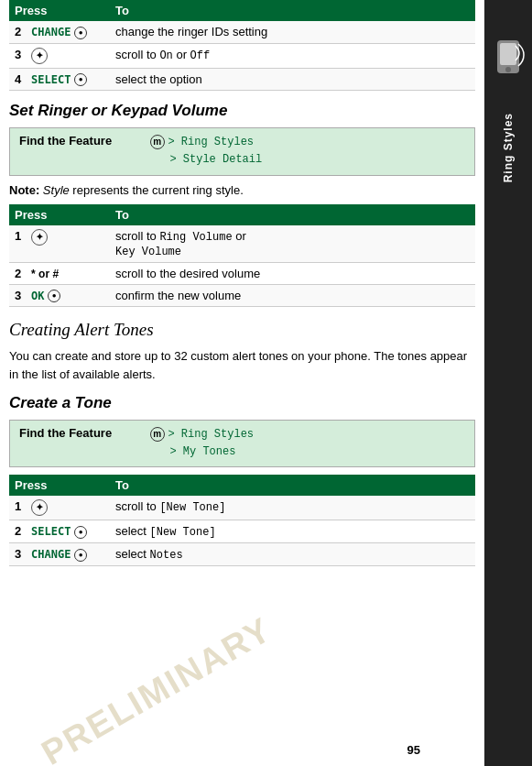 This screenshot has height=766, width=532. Describe the element at coordinates (60, 555) in the screenshot. I see `press-cell: 3 CHANGE ●` at that location.